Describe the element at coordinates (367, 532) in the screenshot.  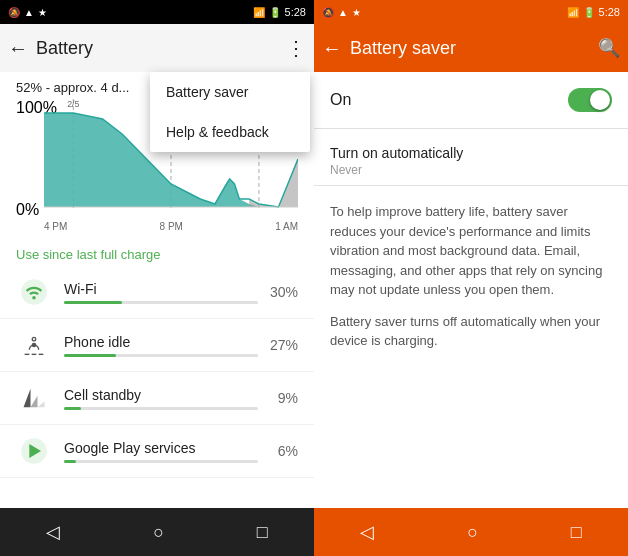
I see `right-nav-back: ◁` at that location.